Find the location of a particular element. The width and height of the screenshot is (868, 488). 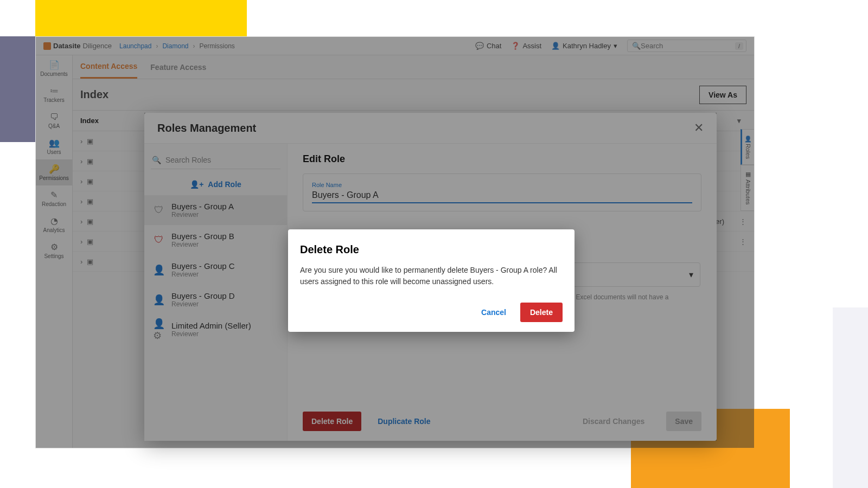

right-tab-label: Roles is located at coordinates (748, 151).